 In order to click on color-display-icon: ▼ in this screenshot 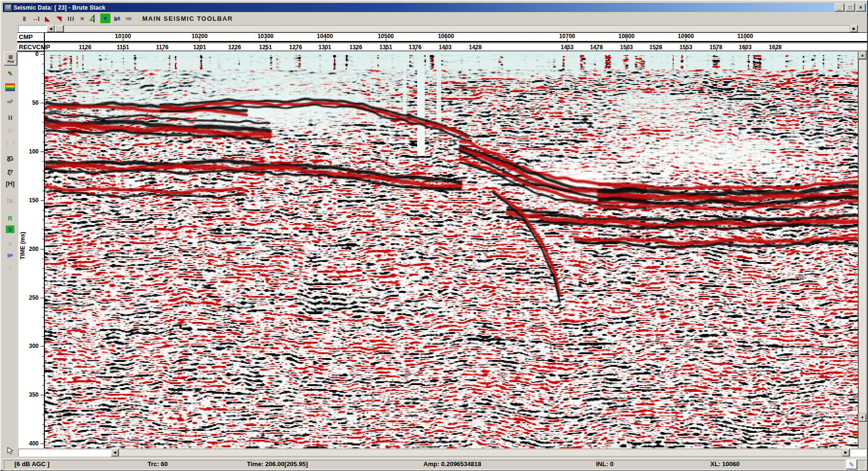, I will do `click(105, 18)`.